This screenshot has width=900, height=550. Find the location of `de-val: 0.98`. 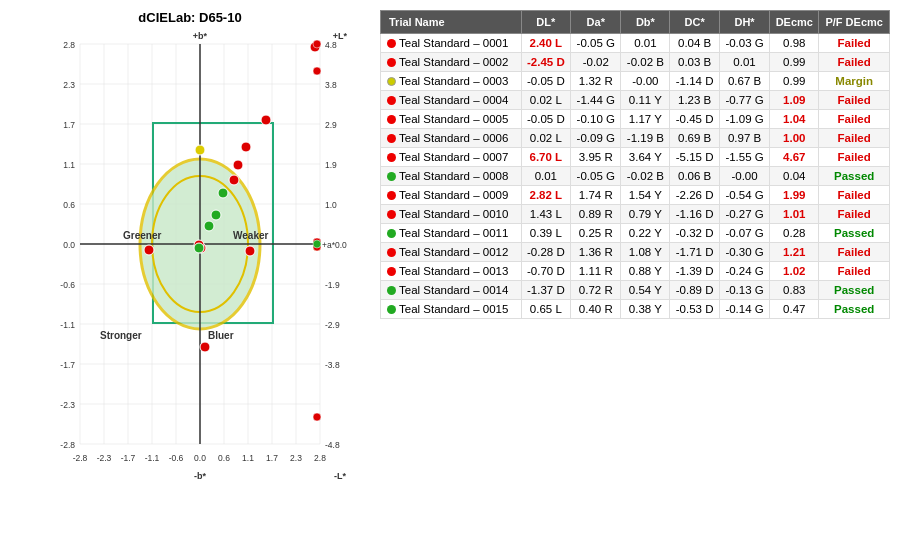

de-val: 0.98 is located at coordinates (794, 44).